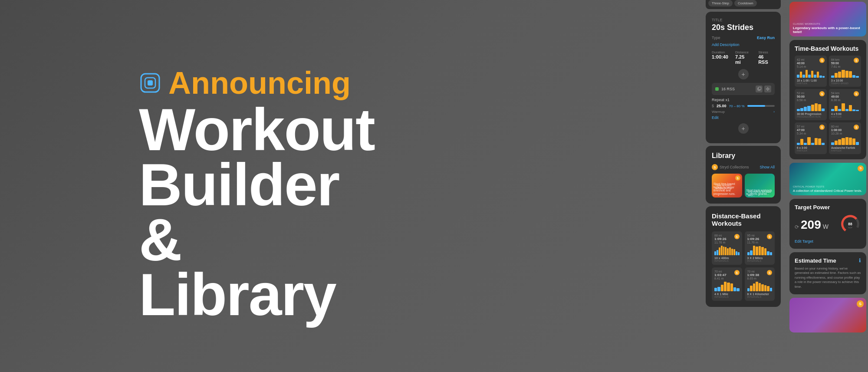  What do you see at coordinates (845, 138) in the screenshot?
I see `tb-item-6: 80 mi 1:08:00 10.28 m S Avalanch` at bounding box center [845, 138].